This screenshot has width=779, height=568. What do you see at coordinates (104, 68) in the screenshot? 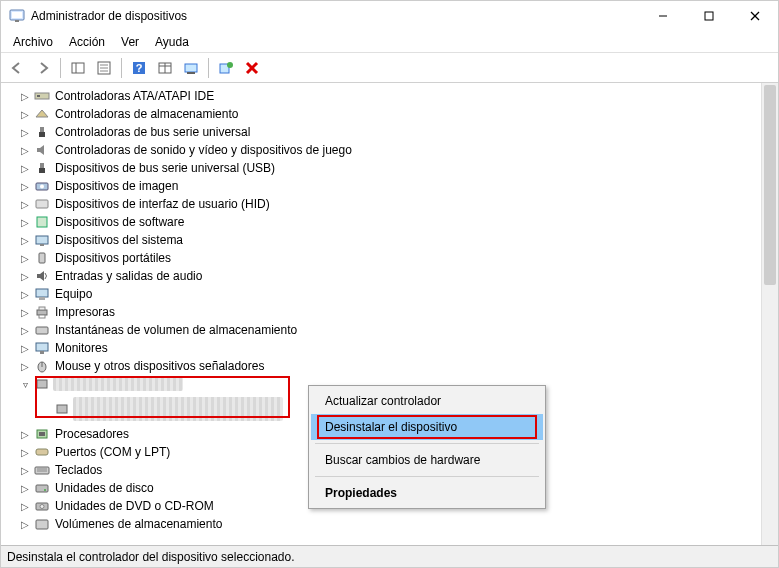
I see `properties-button` at bounding box center [104, 68].